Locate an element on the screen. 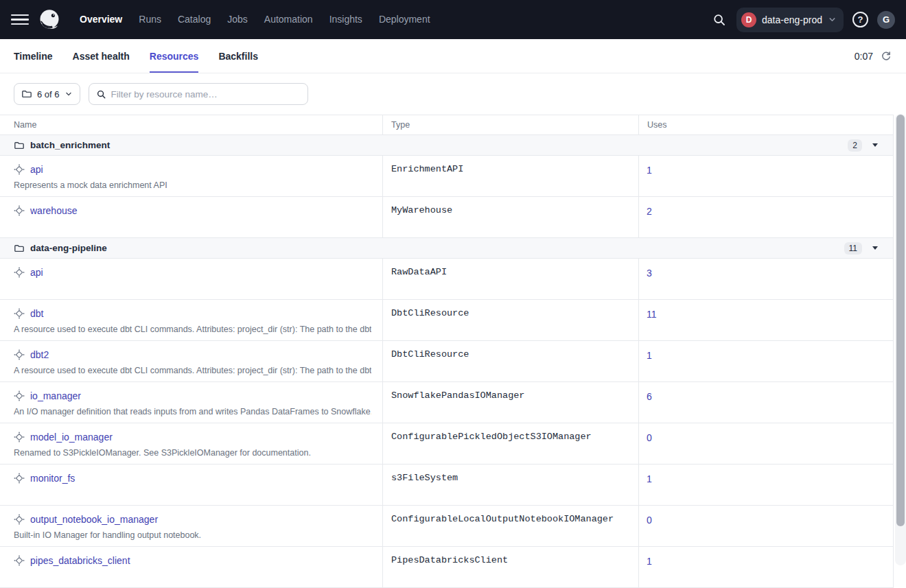 This screenshot has width=906, height=588. user-avatar: G is located at coordinates (886, 20).